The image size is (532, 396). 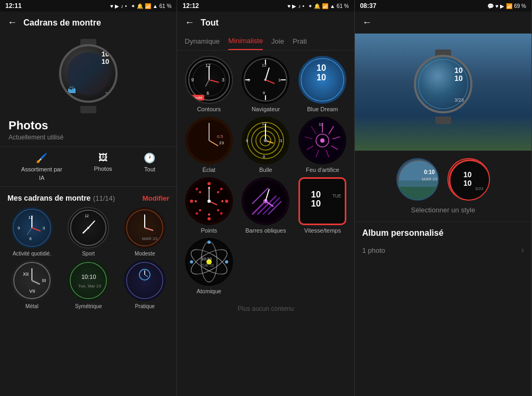 I want to click on wf-navigateur-card: 12 3 6 9 Navigateur, so click(x=266, y=84).